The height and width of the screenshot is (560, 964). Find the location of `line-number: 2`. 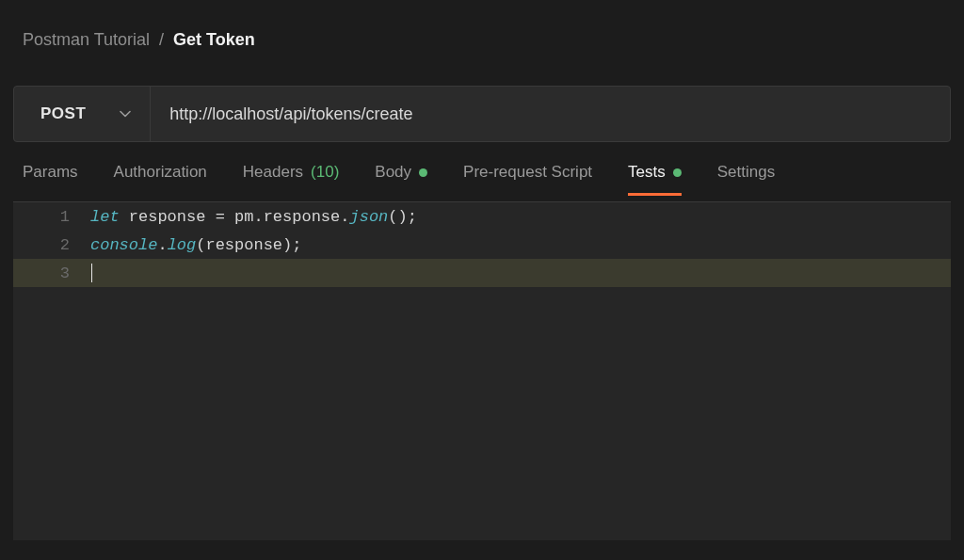

line-number: 2 is located at coordinates (52, 245).